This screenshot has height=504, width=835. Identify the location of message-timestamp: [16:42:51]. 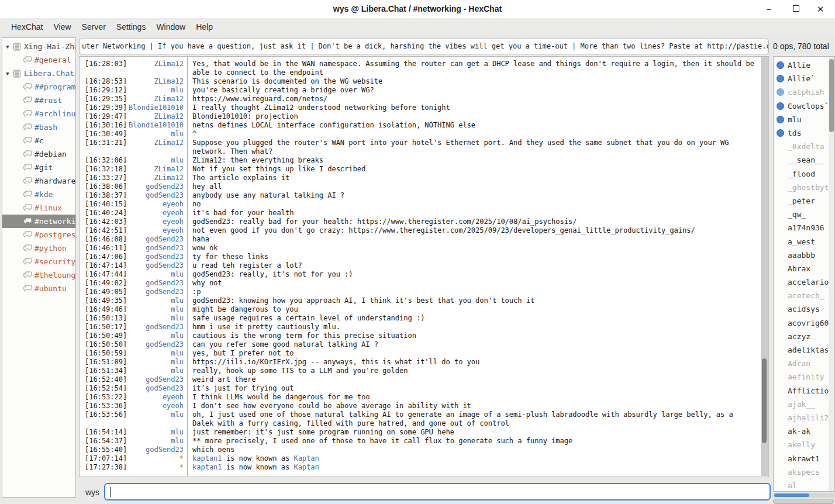
(104, 230).